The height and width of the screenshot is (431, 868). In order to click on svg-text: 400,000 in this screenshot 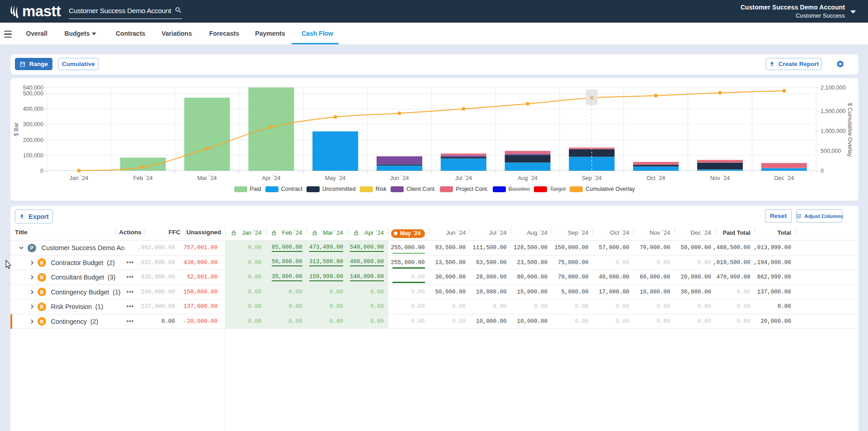, I will do `click(33, 109)`.